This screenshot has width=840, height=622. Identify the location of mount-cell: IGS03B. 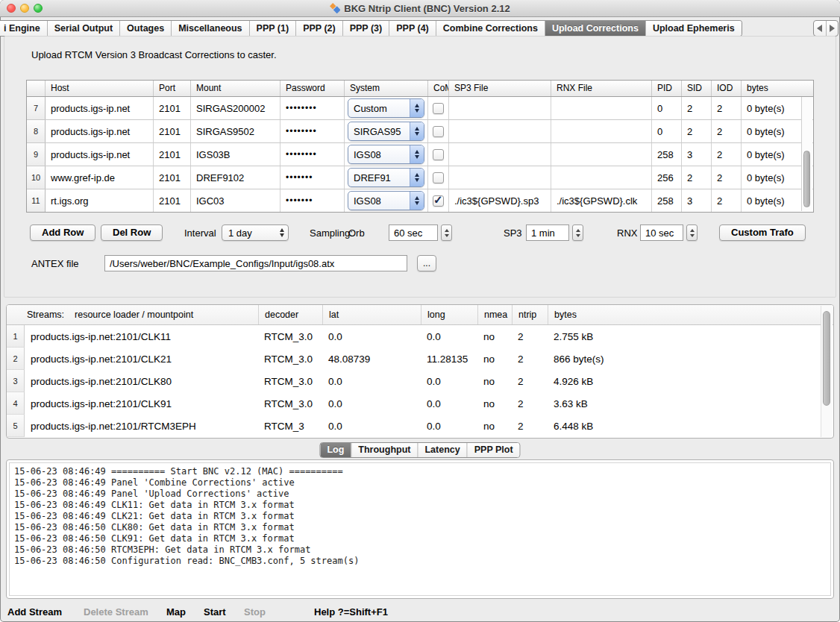
(236, 154).